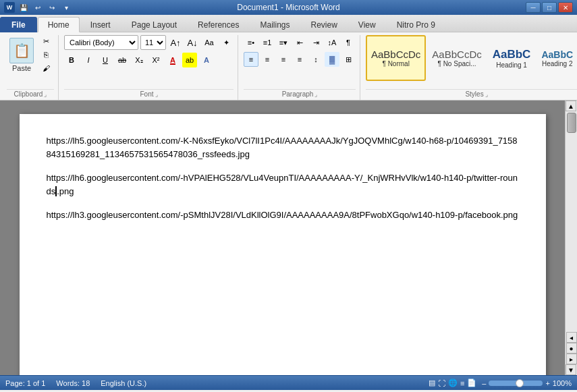 The height and width of the screenshot is (392, 577). Describe the element at coordinates (30, 94) in the screenshot. I see `clipboard-footer: Clipboard ⌟` at that location.